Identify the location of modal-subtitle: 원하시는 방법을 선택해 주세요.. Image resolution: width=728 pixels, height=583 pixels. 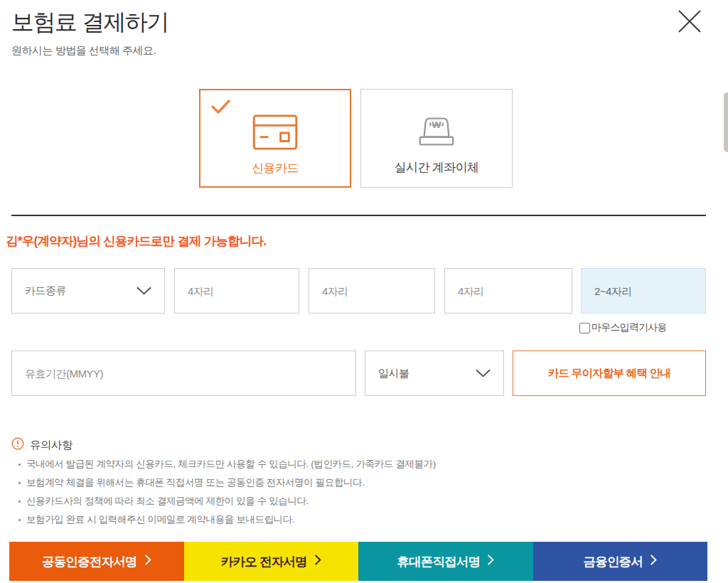
(84, 51).